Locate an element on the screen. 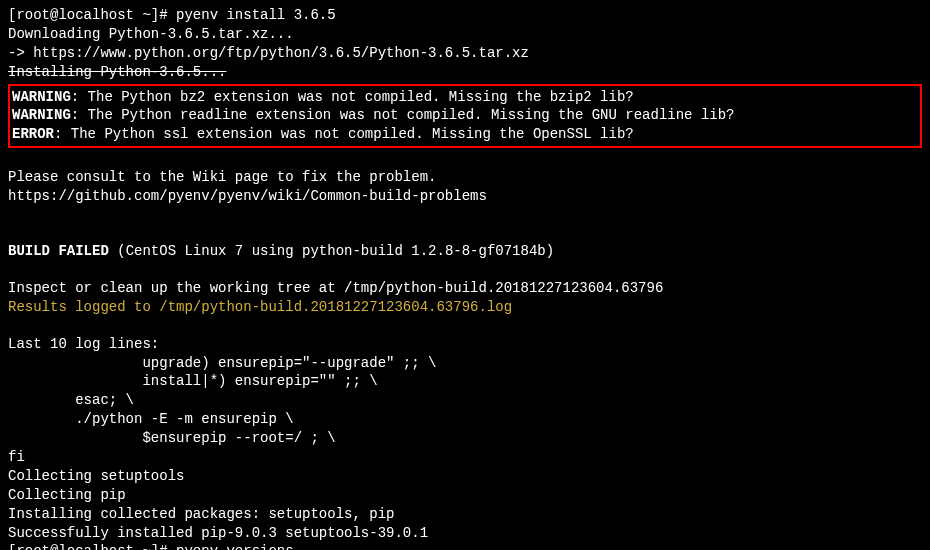  warning-text: : The Python bz2 extension was not compi… is located at coordinates (352, 97).